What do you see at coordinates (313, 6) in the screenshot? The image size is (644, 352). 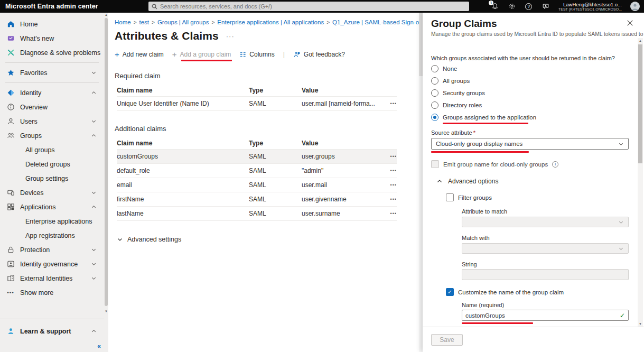 I see `search-input` at bounding box center [313, 6].